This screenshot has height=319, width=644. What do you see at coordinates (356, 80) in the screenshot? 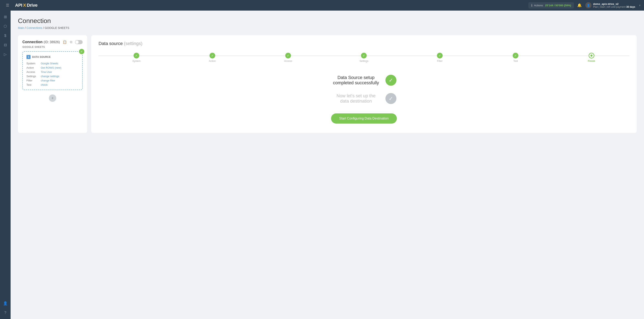
I see `success-title: Data Source setup completed successfully` at bounding box center [356, 80].